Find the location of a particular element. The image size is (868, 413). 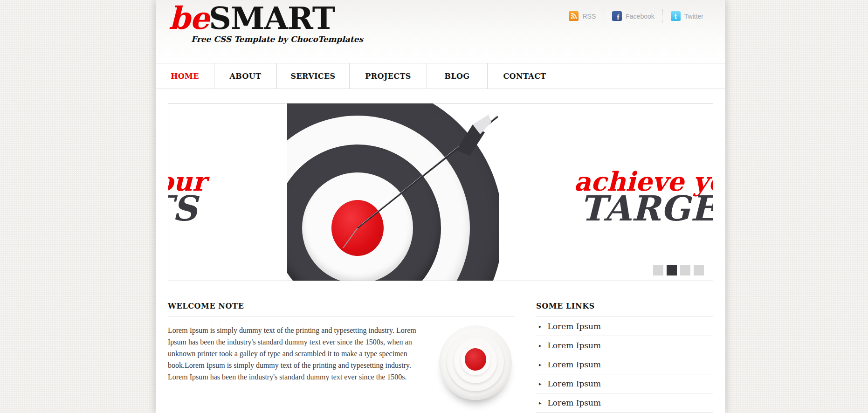

nav-item-services: SERVICES is located at coordinates (313, 76).